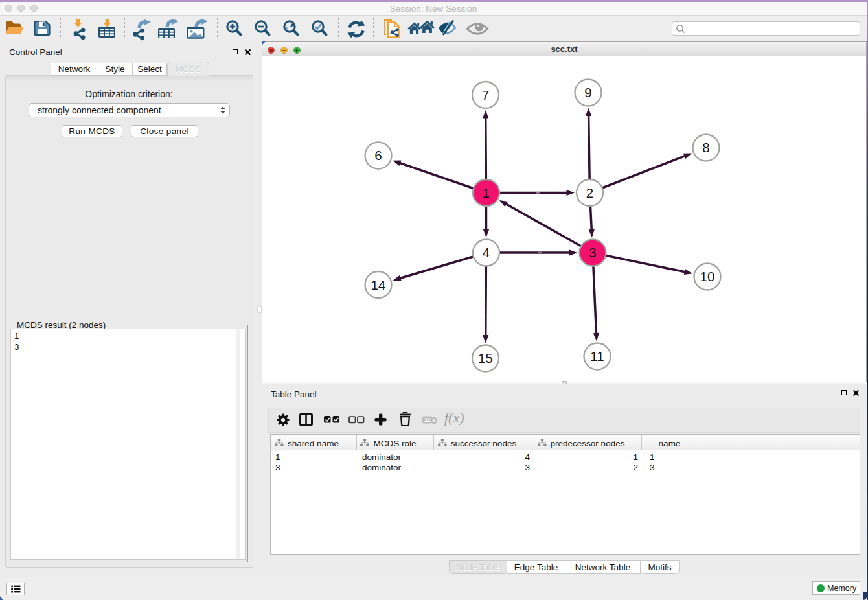 This screenshot has width=868, height=600. Describe the element at coordinates (486, 193) in the screenshot. I see `svg-text: 1` at that location.